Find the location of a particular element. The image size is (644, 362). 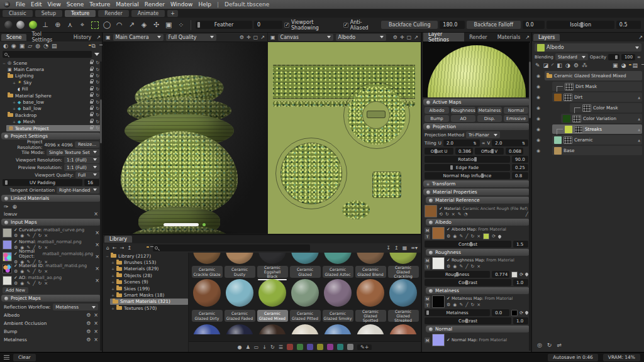

layer-row-dirt: ◉Dirt▲ is located at coordinates (588, 97).